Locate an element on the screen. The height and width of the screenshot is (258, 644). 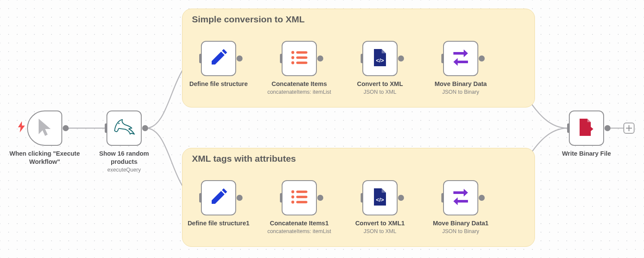
node-label: Define file structure is located at coordinates (219, 84).